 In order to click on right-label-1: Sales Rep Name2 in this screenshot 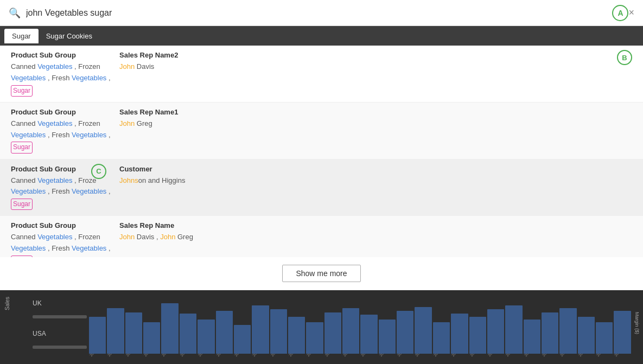, I will do `click(375, 55)`.